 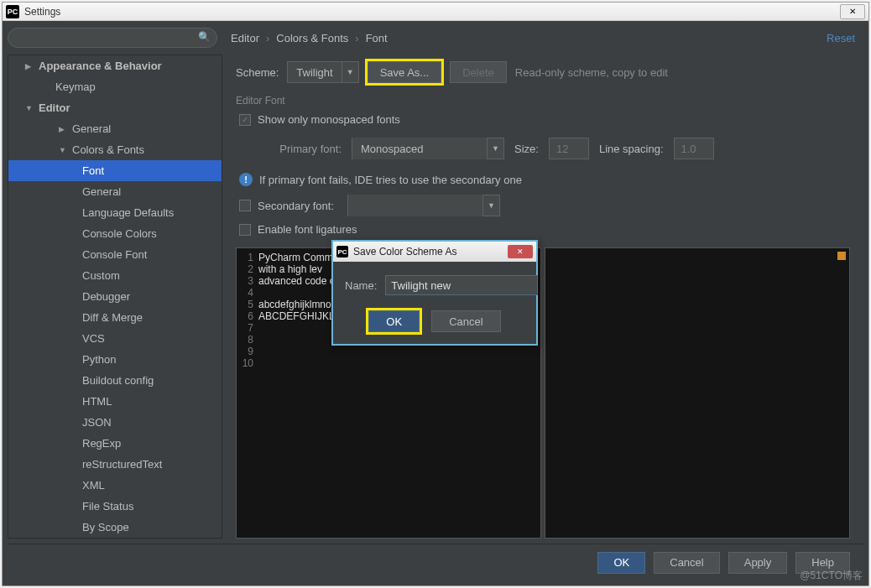 I want to click on dialog-titlebar: PC Save Color Scheme As ✕, so click(x=435, y=252).